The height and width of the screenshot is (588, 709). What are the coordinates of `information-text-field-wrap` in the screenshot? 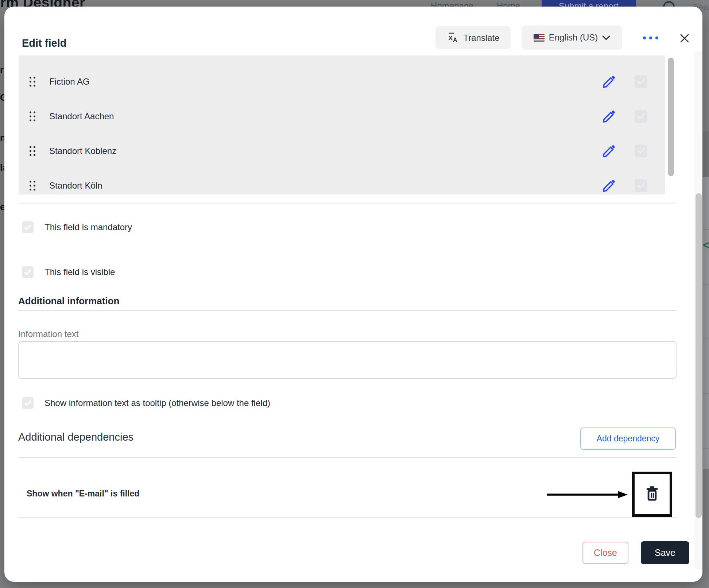 It's located at (347, 360).